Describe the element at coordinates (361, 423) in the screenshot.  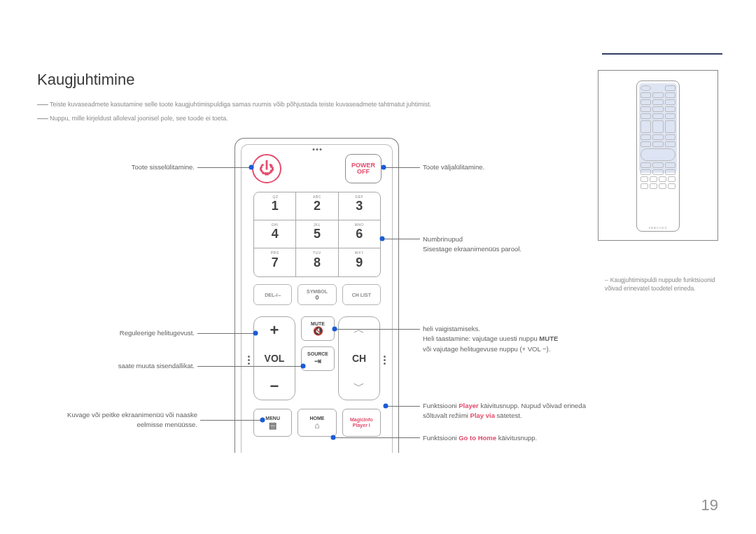
I see `magicinfo-button: MagicInfo Player I` at that location.